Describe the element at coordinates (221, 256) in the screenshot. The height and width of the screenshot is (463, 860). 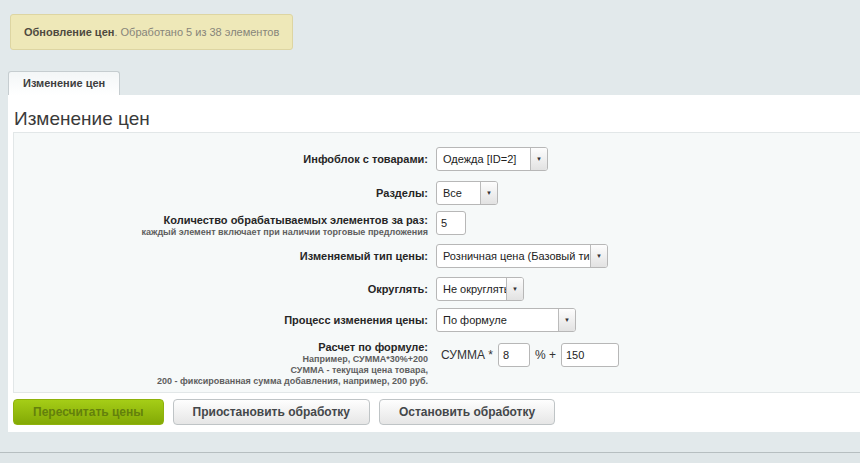
I see `field-label: Изменяемый тип цены:` at that location.